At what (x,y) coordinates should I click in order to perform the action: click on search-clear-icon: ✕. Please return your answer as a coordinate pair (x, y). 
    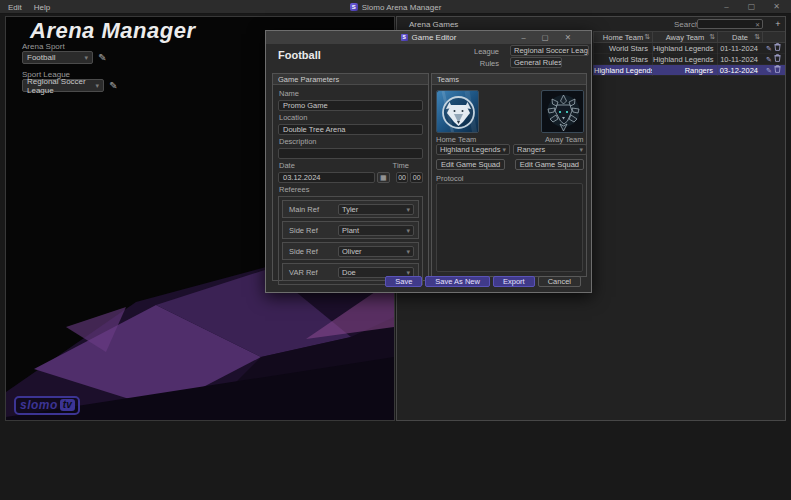
    Looking at the image, I should click on (758, 24).